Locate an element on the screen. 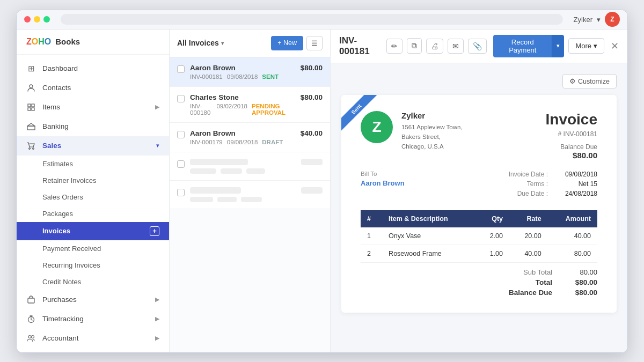  print-button: 🖨 is located at coordinates (435, 46).